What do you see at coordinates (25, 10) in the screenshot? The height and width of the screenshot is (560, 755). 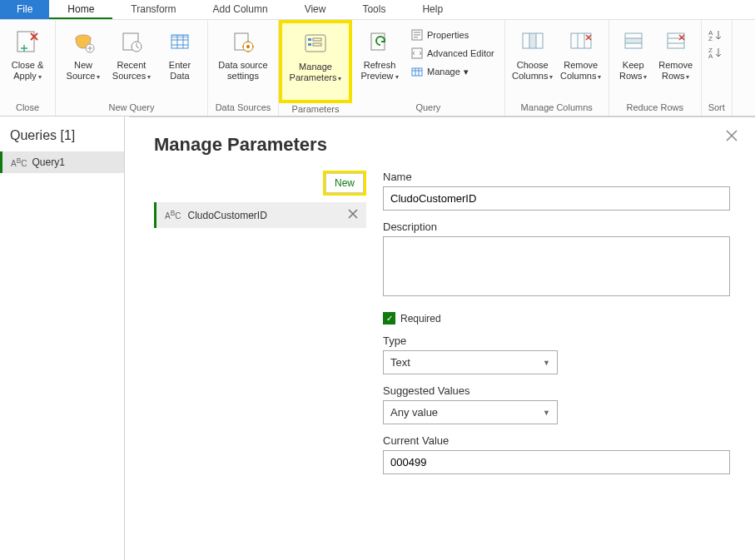 I see `menu-file: File` at bounding box center [25, 10].